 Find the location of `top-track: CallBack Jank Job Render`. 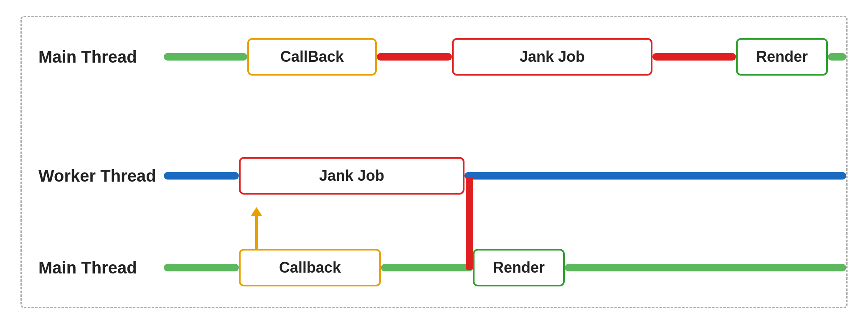

top-track: CallBack Jank Job Render is located at coordinates (505, 57).